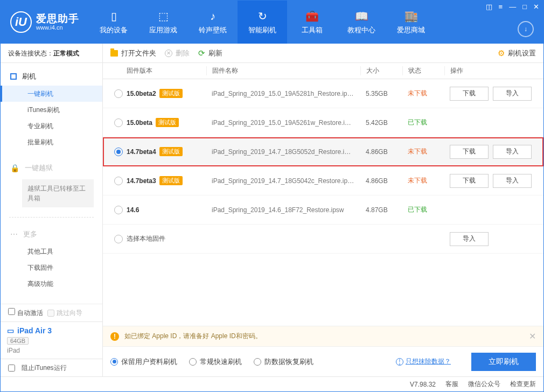  I want to click on option-label: 防数据恢复刷机, so click(289, 362).